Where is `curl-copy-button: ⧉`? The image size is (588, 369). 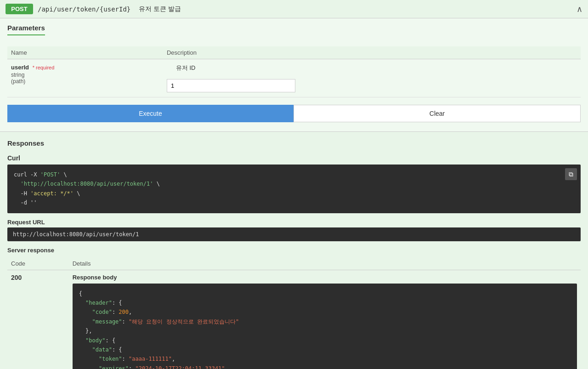 curl-copy-button: ⧉ is located at coordinates (571, 174).